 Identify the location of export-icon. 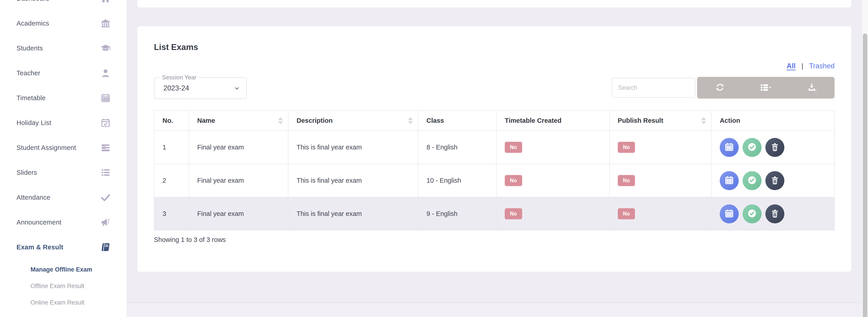
(812, 88).